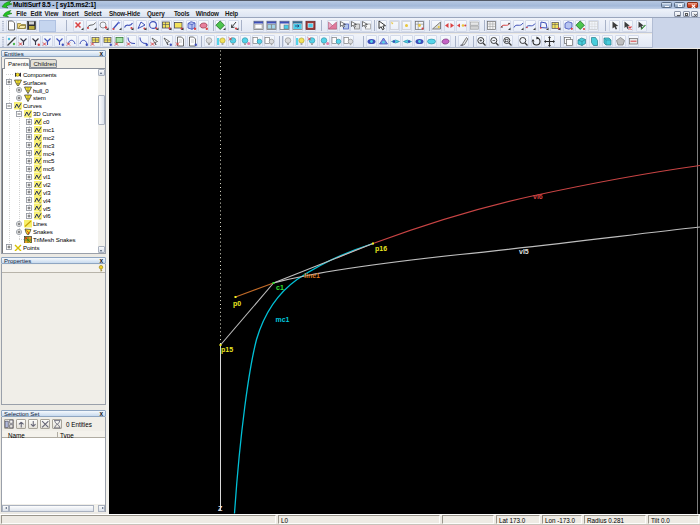 The width and height of the screenshot is (700, 525). I want to click on svg-text: line1, so click(312, 274).